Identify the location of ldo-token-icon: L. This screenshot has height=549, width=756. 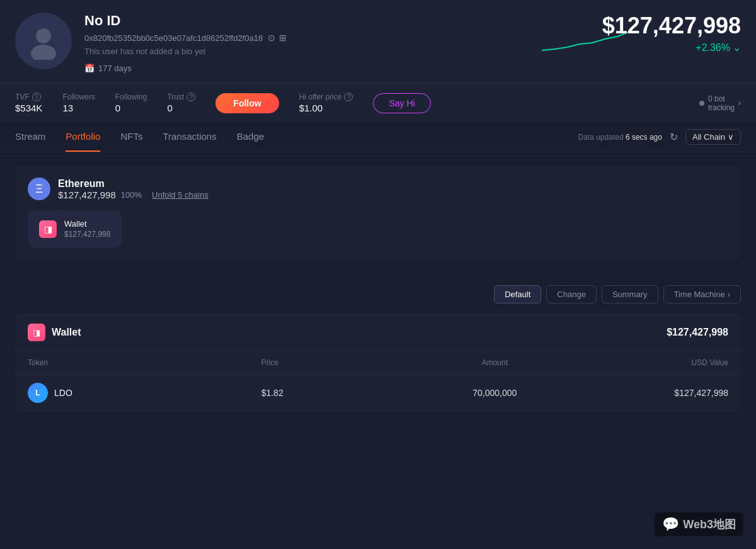
(38, 393).